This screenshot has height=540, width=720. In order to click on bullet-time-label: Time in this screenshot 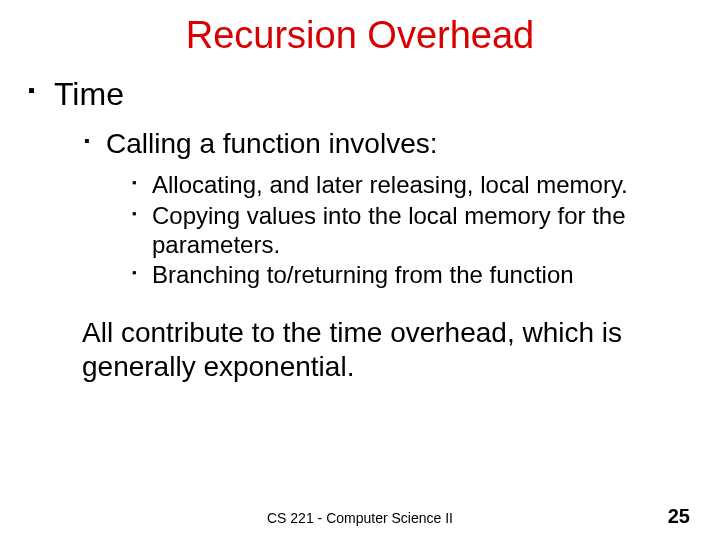, I will do `click(89, 94)`.